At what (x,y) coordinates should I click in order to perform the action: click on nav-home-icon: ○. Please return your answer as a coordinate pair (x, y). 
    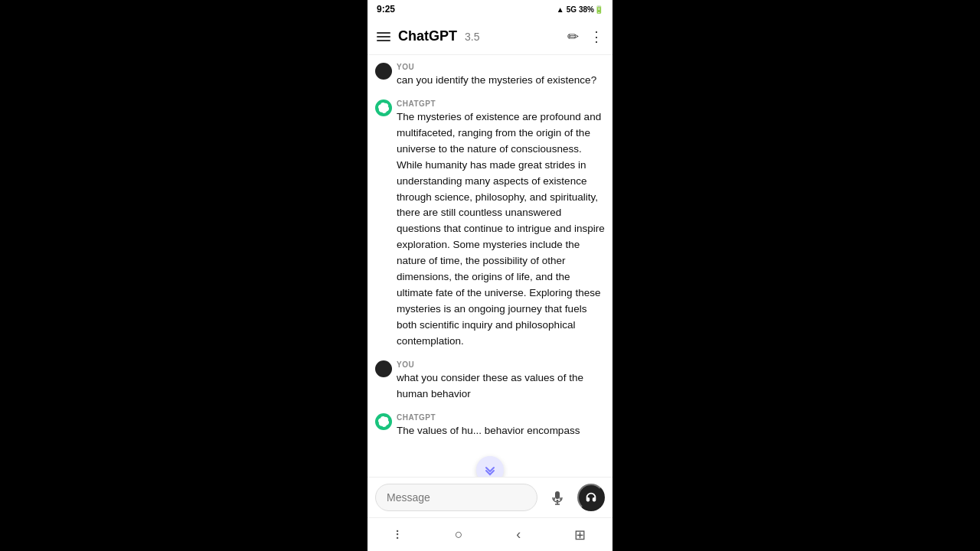
    Looking at the image, I should click on (459, 534).